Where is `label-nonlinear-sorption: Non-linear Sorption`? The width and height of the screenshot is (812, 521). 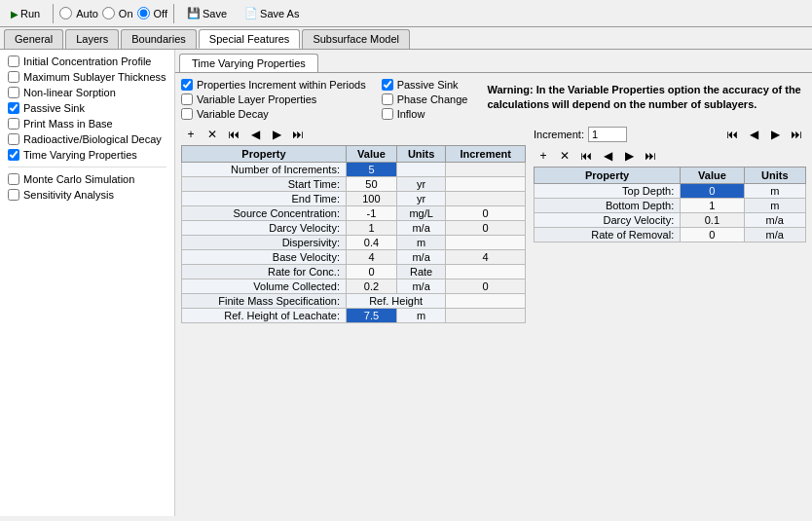 label-nonlinear-sorption: Non-linear Sorption is located at coordinates (70, 93).